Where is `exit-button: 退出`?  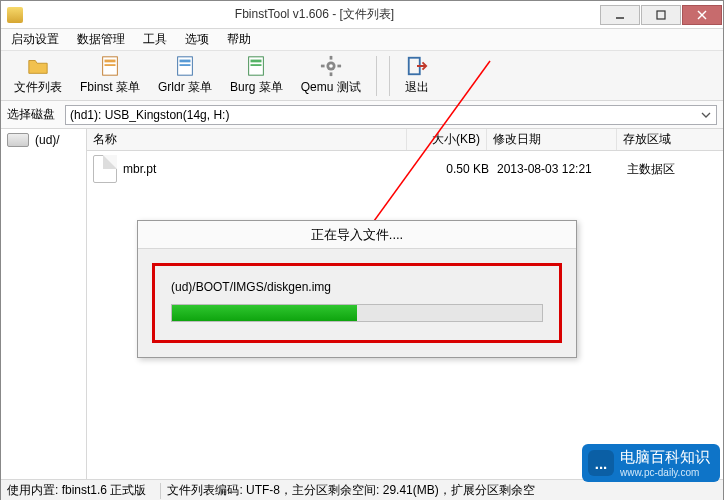
exit-button: 退出 is located at coordinates (417, 76).